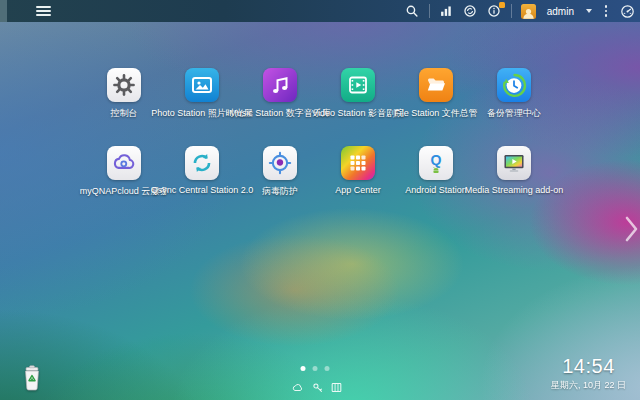 This screenshot has width=640, height=400. Describe the element at coordinates (514, 172) in the screenshot. I see `app-media-streaming: Media Streaming add-on` at that location.